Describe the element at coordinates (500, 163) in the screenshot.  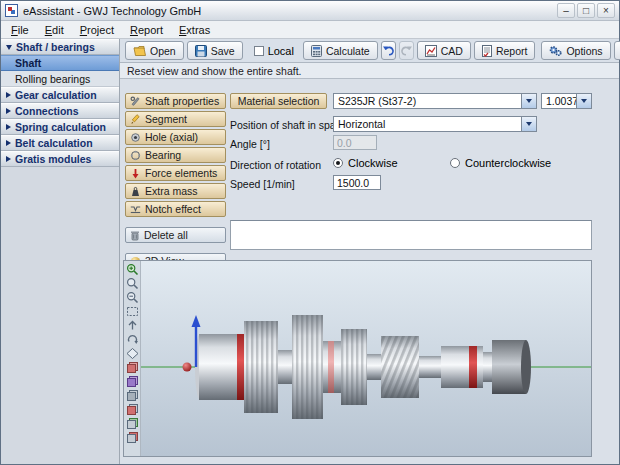
I see `counterclockwise-radio: Counterclockwise` at that location.